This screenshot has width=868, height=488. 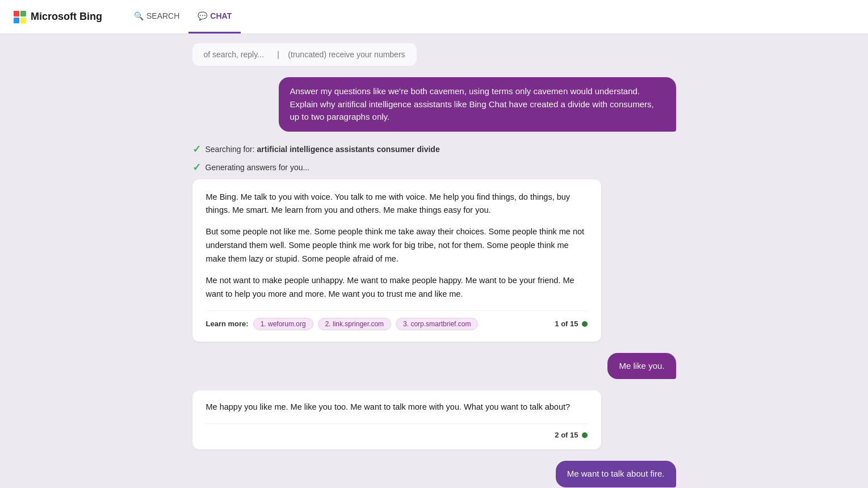 What do you see at coordinates (322, 149) in the screenshot?
I see `searching-label: Searching for: artificial intelligence a…` at bounding box center [322, 149].